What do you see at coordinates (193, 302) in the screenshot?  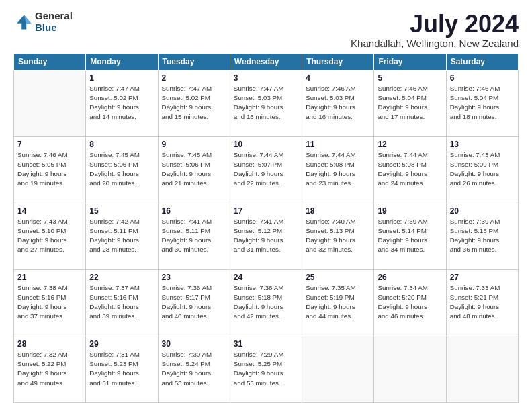 I see `table-row: 23Sunrise: 7:36 AM Sunset: 5:17 PM Dayli…` at bounding box center [193, 302].